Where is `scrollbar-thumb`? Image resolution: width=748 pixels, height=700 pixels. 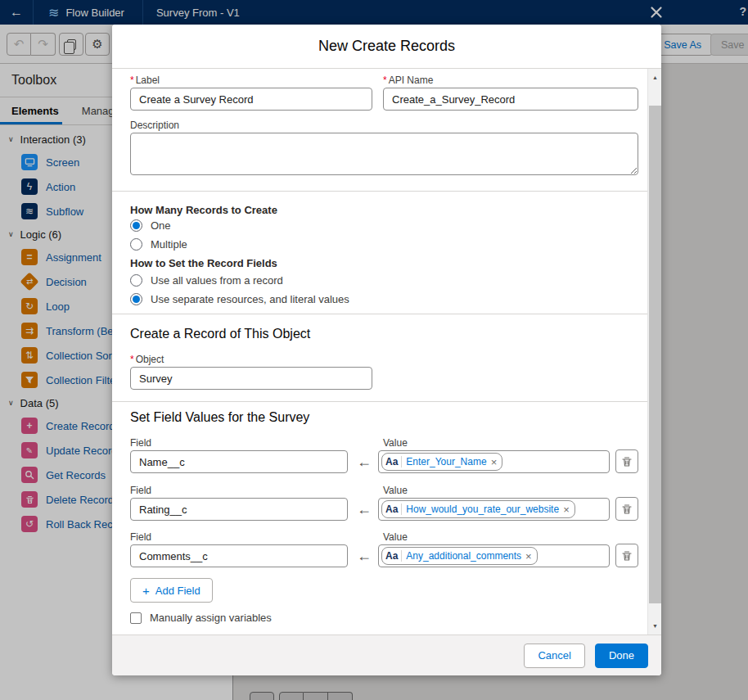 scrollbar-thumb is located at coordinates (655, 355).